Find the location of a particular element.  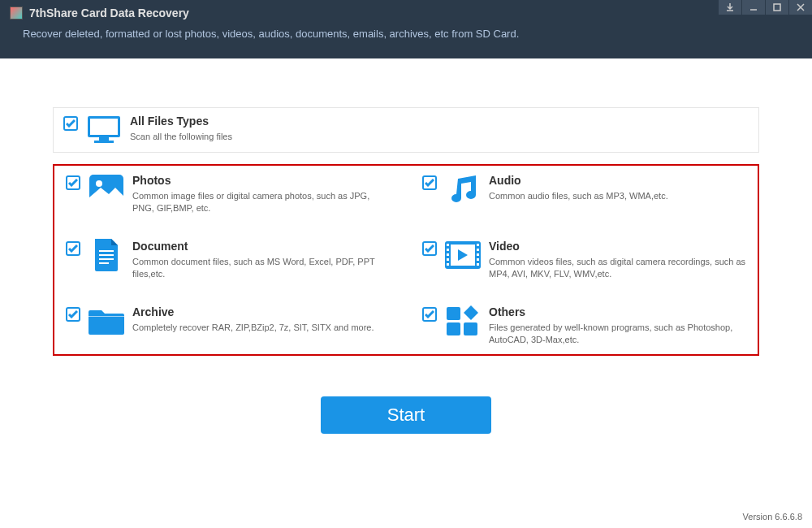

music-icon is located at coordinates (463, 189).